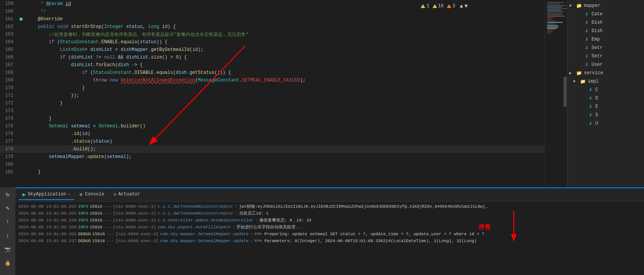 The width and height of the screenshot is (644, 275). I want to click on warning-item-1: 1, so click(425, 6).